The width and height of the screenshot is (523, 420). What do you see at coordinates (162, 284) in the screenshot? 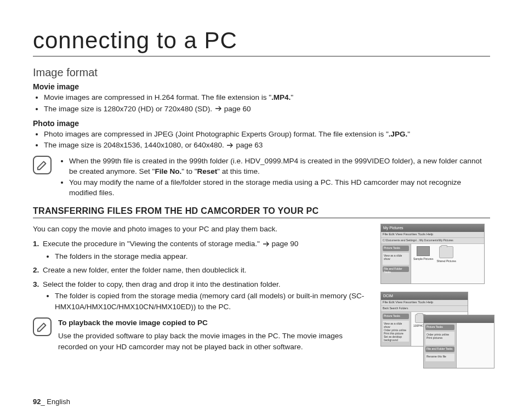
I see `step-text: Select the folder to copy, then drag and…` at bounding box center [162, 284].